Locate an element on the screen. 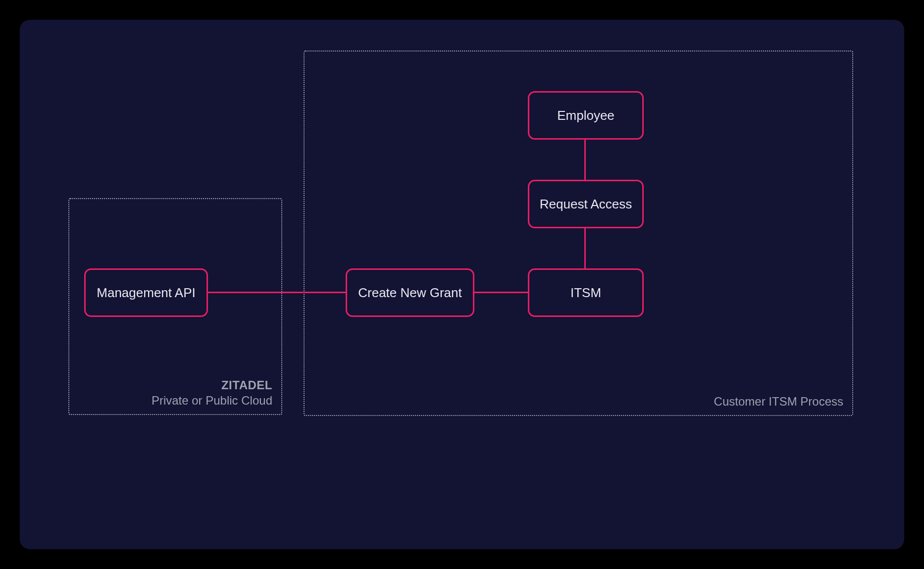 This screenshot has height=569, width=924. node-create-new-grant: Create New Grant is located at coordinates (410, 293).